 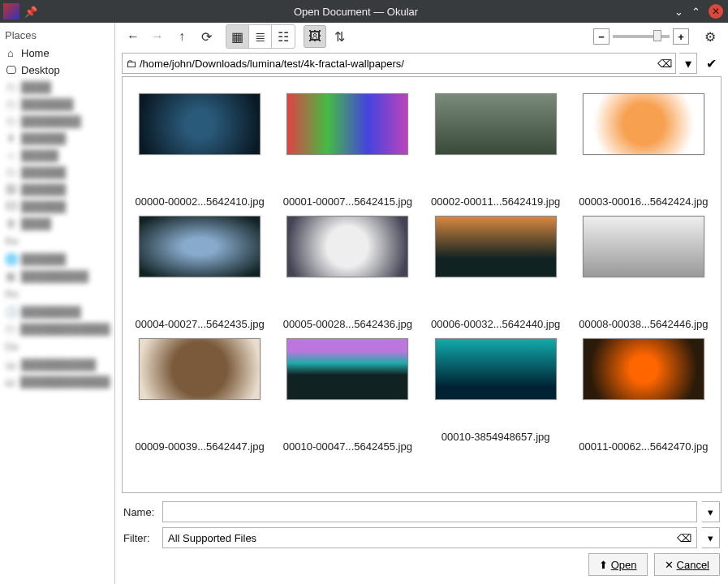 What do you see at coordinates (665, 63) in the screenshot?
I see `clear-path-icon: ⌫` at bounding box center [665, 63].